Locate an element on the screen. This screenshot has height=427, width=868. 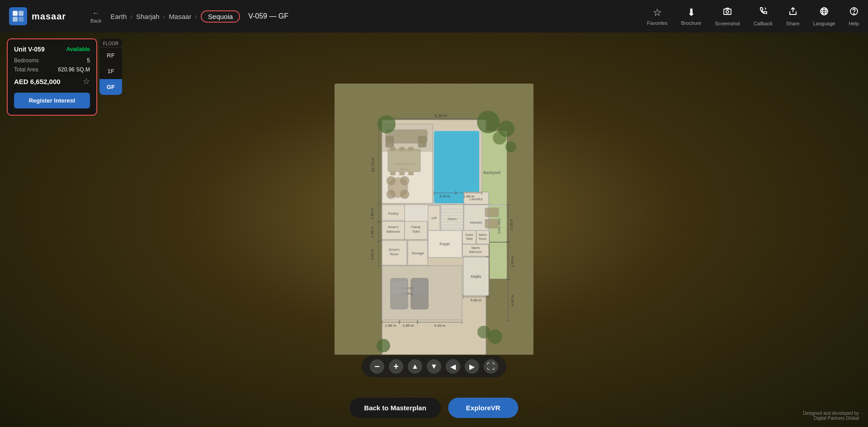
svg-text: Stairs is located at coordinates (452, 219).